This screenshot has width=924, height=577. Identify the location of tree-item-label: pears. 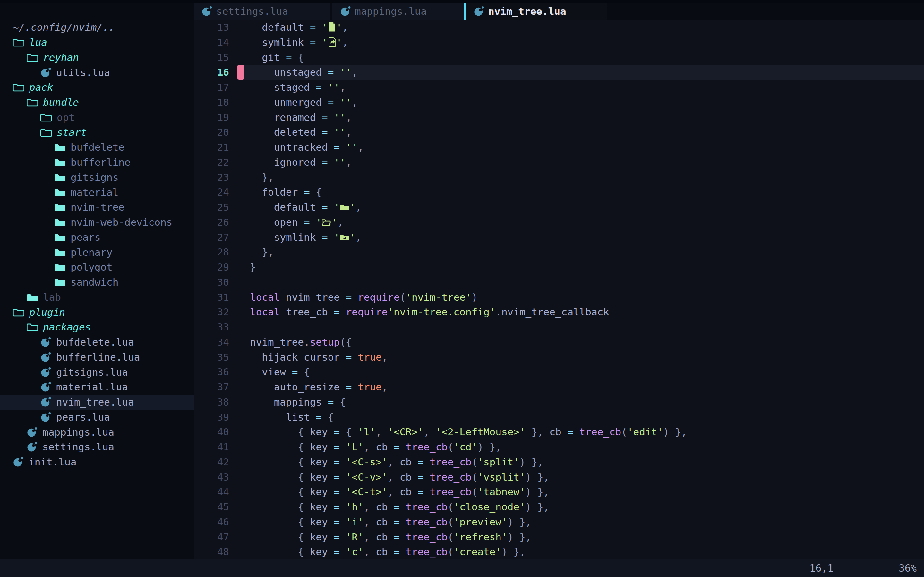
(86, 237).